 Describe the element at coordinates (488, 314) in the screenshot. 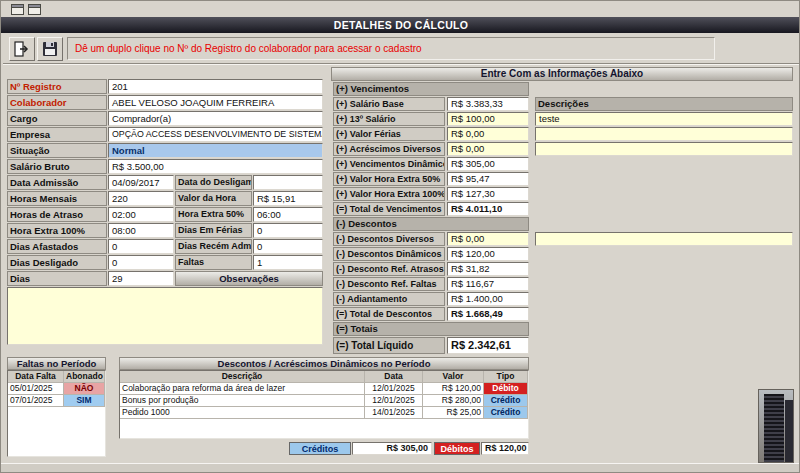

I see `total-descontos-field: R$ 1.668,49` at that location.